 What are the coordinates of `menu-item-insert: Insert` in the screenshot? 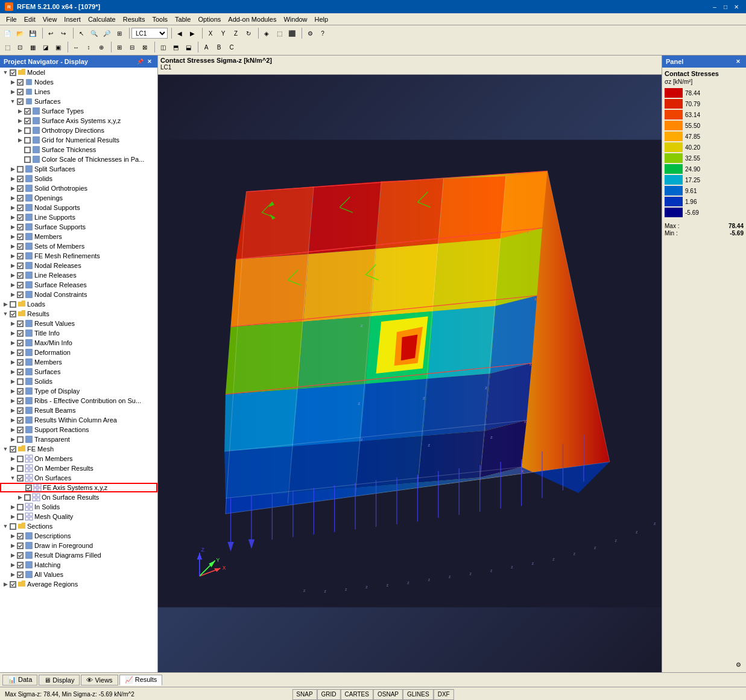 It's located at (72, 19).